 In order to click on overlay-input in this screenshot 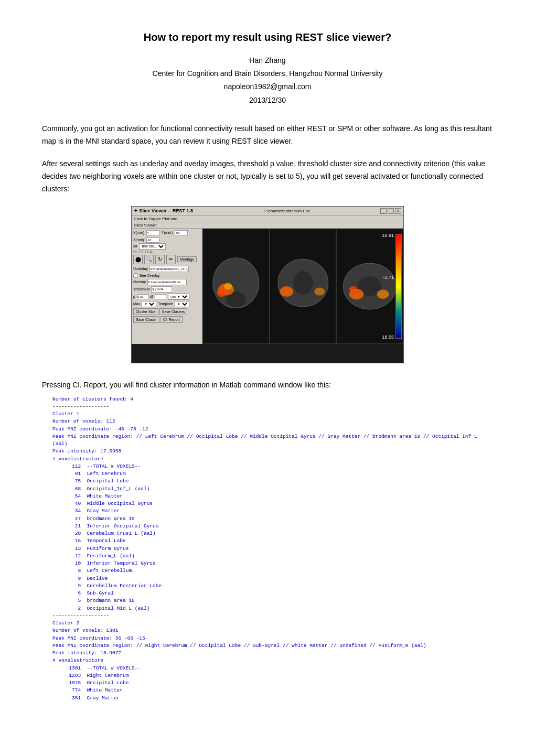, I will do `click(167, 282)`.